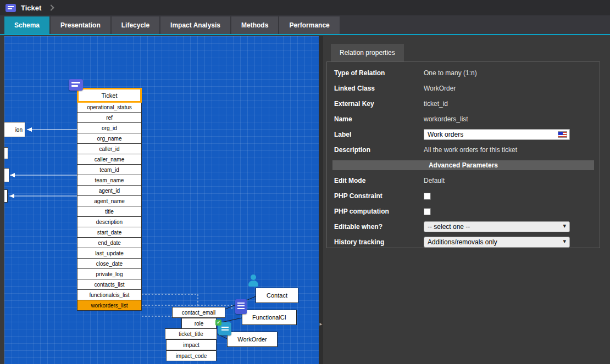  Describe the element at coordinates (109, 159) in the screenshot. I see `field-box: caller_name` at that location.